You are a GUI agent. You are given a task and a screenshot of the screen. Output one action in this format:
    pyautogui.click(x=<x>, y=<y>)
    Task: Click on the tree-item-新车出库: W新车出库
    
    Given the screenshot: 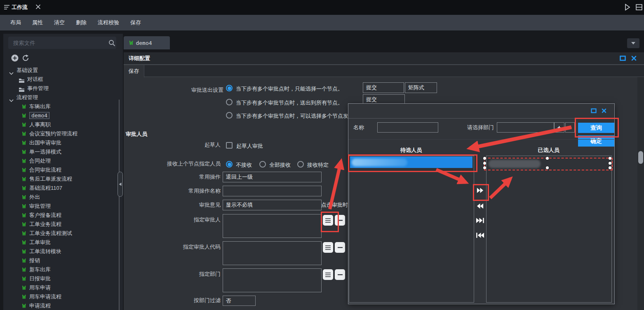 What is the action you would take?
    pyautogui.click(x=61, y=270)
    